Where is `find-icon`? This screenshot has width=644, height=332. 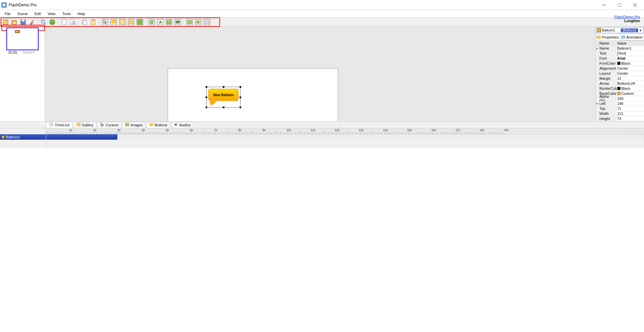
find-icon is located at coordinates (73, 22).